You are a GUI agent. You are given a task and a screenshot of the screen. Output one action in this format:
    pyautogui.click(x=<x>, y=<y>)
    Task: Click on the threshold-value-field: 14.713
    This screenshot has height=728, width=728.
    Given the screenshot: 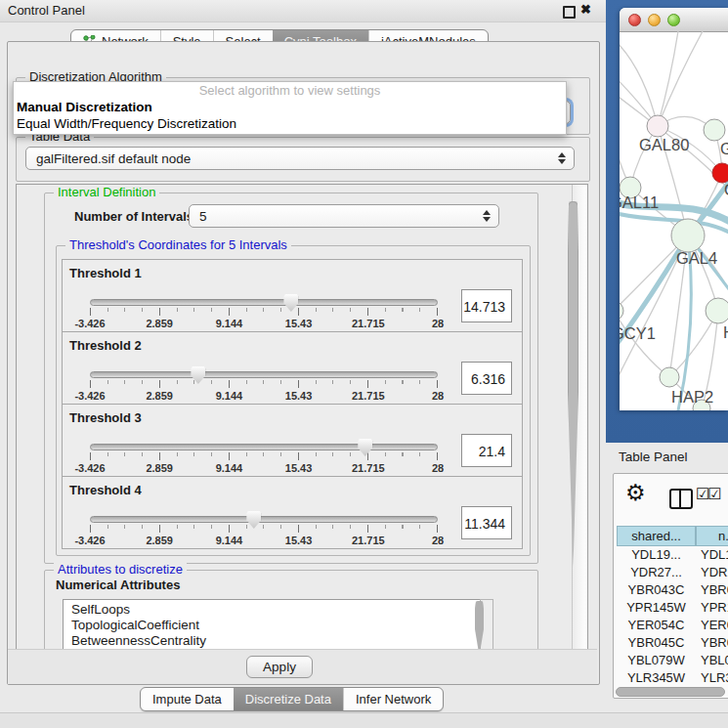 What is the action you would take?
    pyautogui.click(x=487, y=306)
    